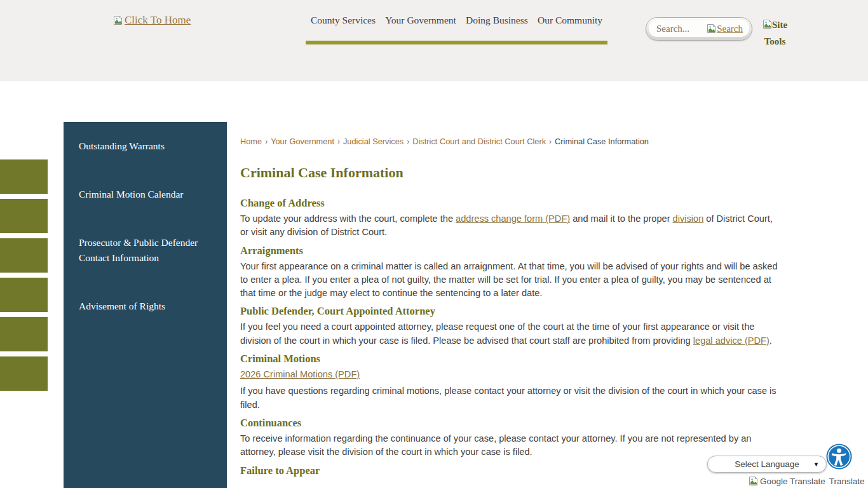 The width and height of the screenshot is (868, 488). I want to click on accessibility-icon, so click(839, 456).